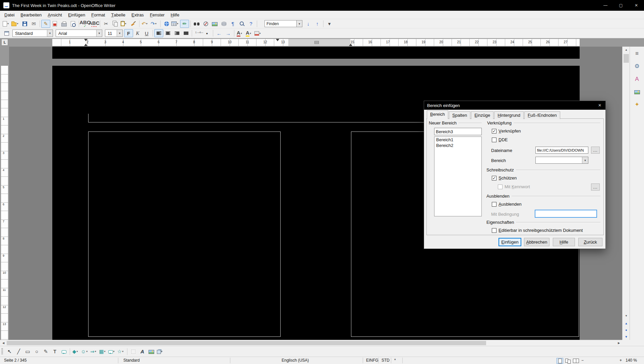 This screenshot has height=364, width=644. What do you see at coordinates (215, 24) in the screenshot?
I see `gallery-button` at bounding box center [215, 24].